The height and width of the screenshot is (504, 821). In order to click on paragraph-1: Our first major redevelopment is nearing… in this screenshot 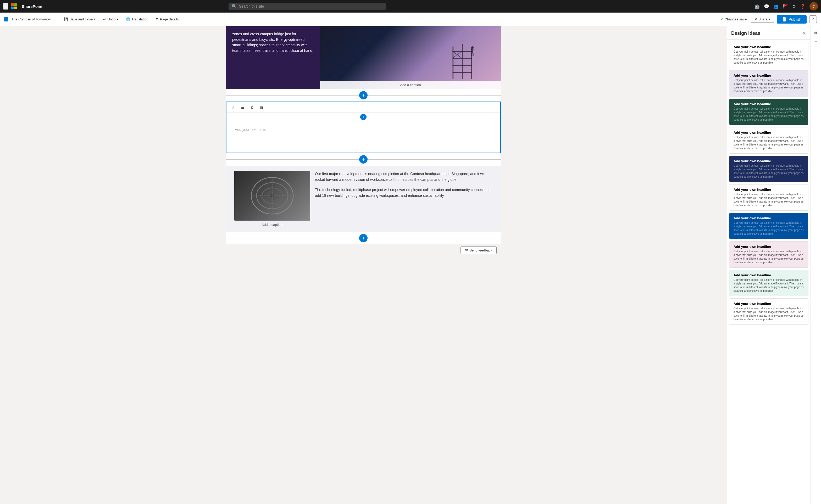, I will do `click(403, 177)`.